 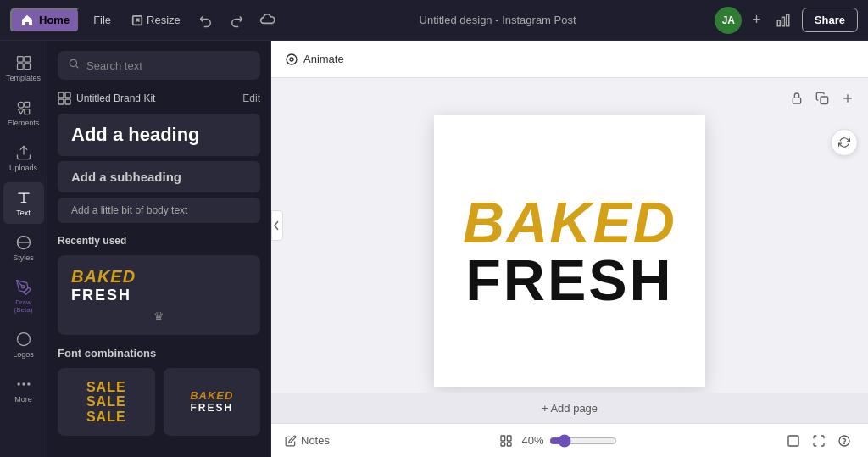 What do you see at coordinates (107, 387) in the screenshot?
I see `sale-text-1: SALE` at bounding box center [107, 387].